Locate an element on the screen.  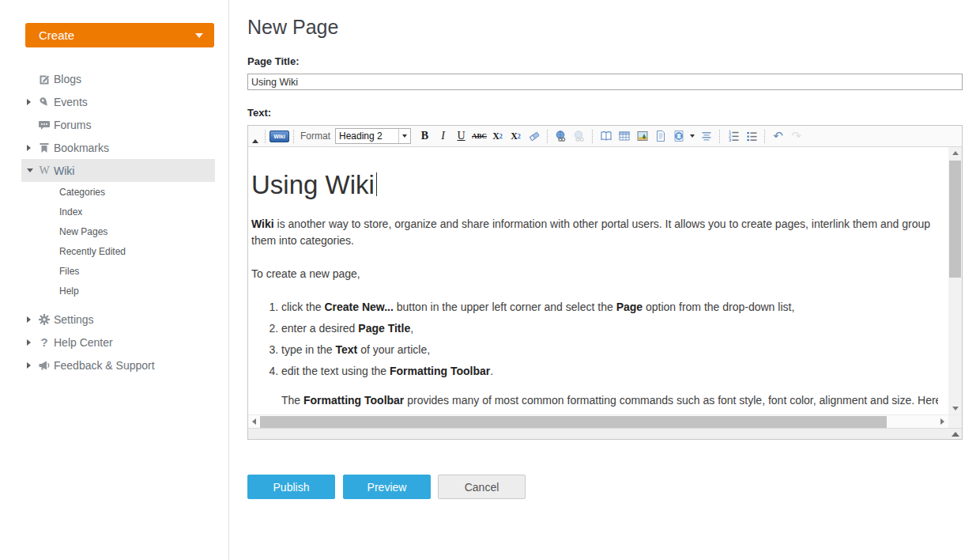
paragraph: Wiki is another way to store, organize a… is located at coordinates (594, 233).